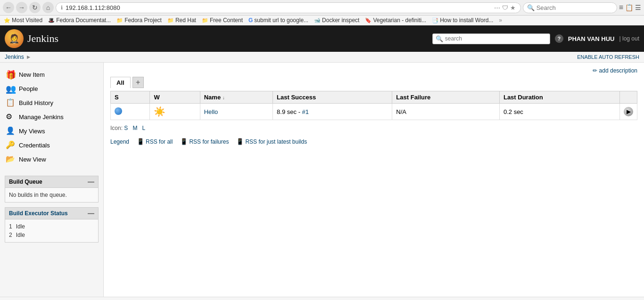 This screenshot has height=300, width=644. What do you see at coordinates (52, 159) in the screenshot?
I see `sidebar-item-new-view: 📂 New View` at bounding box center [52, 159].